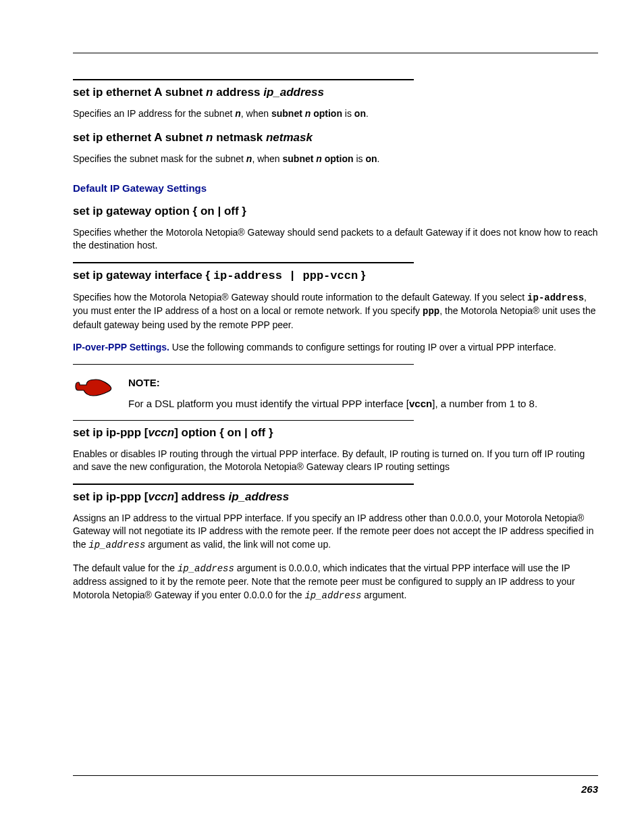  What do you see at coordinates (336, 114) in the screenshot?
I see `body-subnet-address: Specifies an IP address for the subnet n…` at bounding box center [336, 114].